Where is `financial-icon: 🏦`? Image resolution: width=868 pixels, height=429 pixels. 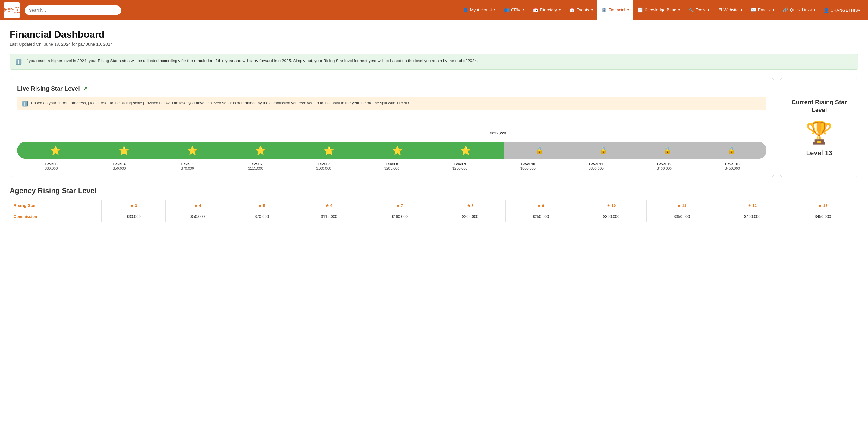
financial-icon: 🏦 is located at coordinates (604, 10).